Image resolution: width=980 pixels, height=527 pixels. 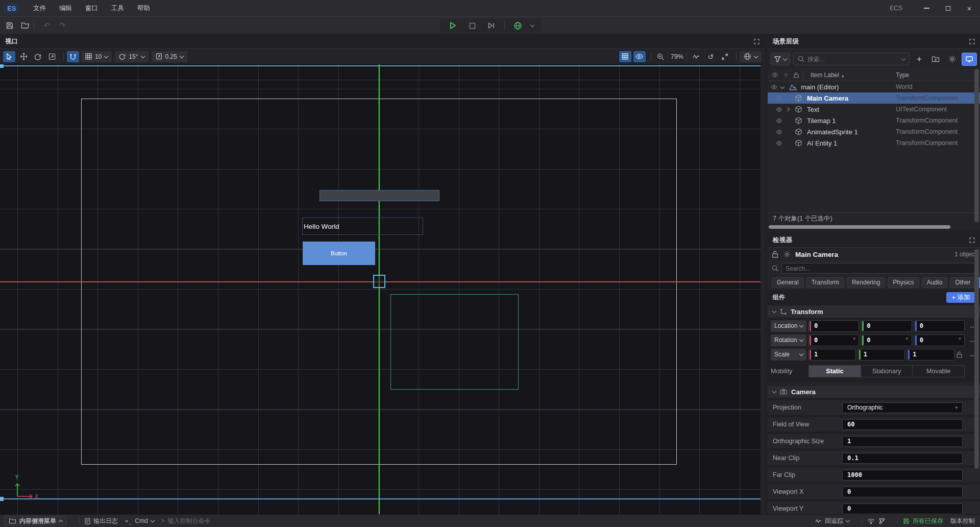 What do you see at coordinates (902, 459) in the screenshot?
I see `near-clip-input: 0.1` at bounding box center [902, 459].